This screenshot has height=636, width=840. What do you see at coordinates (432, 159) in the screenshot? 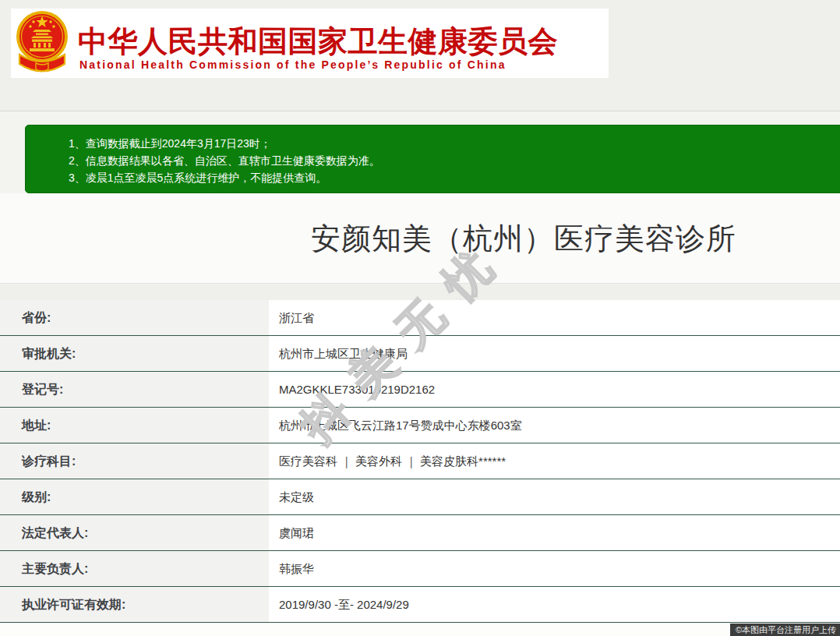
I see `notice-box: 1、查询数据截止到2024年3月17日23时； 2、信息数据结果以各省、自治区、…` at bounding box center [432, 159].